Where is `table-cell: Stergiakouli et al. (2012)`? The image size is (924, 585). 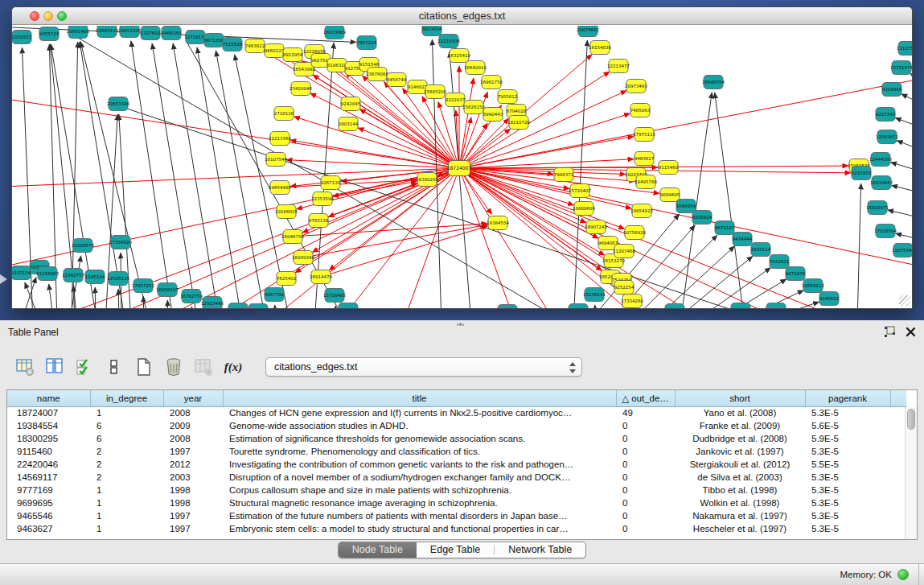 table-cell: Stergiakouli et al. (2012) is located at coordinates (740, 464).